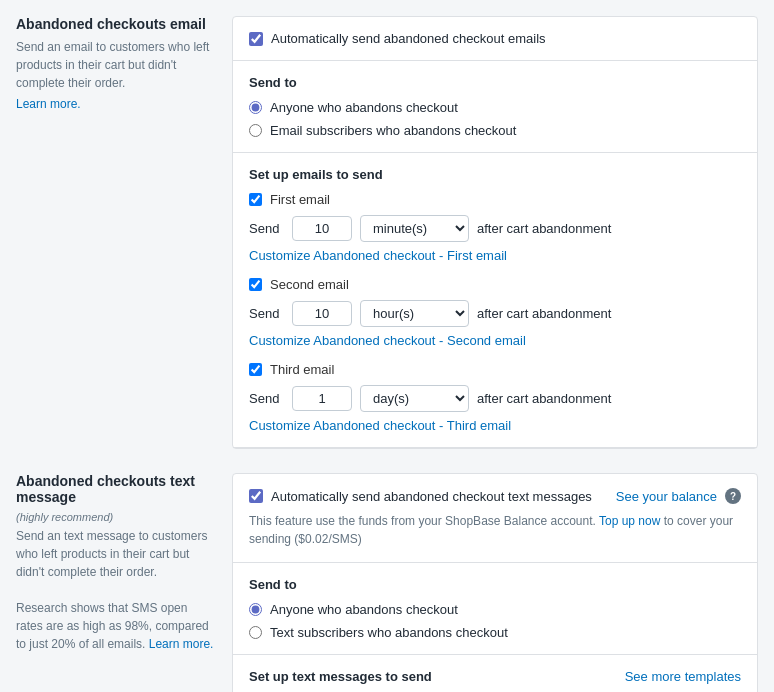  Describe the element at coordinates (266, 314) in the screenshot. I see `second-email-send-label: Send` at that location.